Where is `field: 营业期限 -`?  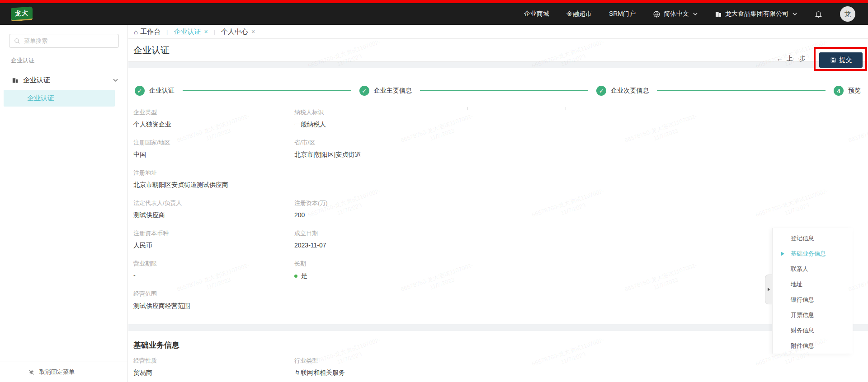 field: 营业期限 - is located at coordinates (214, 270).